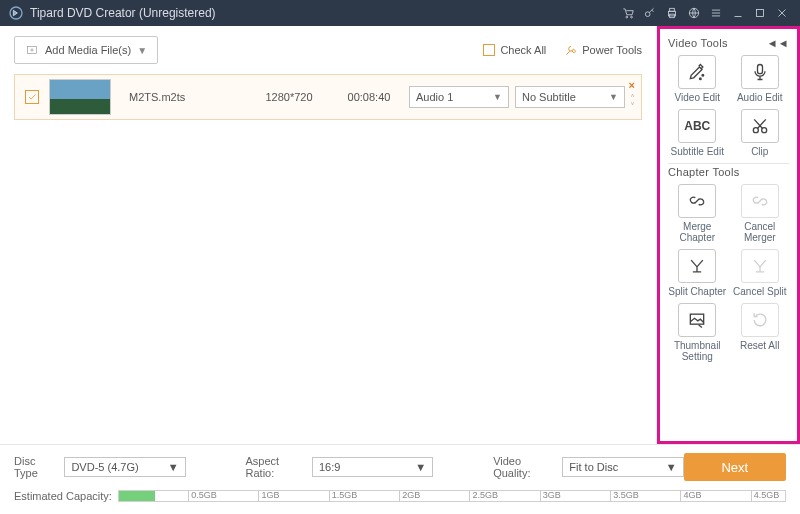 Image resolution: width=800 pixels, height=514 pixels. Describe the element at coordinates (63, 496) in the screenshot. I see `capacity-label: Estimated Capacity:` at that location.